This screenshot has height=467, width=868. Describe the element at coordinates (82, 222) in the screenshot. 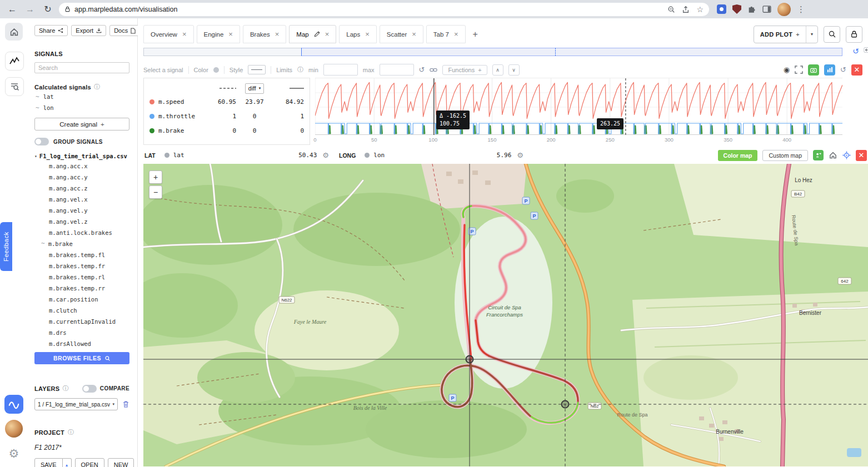

I see `signal-item-m.ang.vel.z: m.ang.vel.z` at that location.